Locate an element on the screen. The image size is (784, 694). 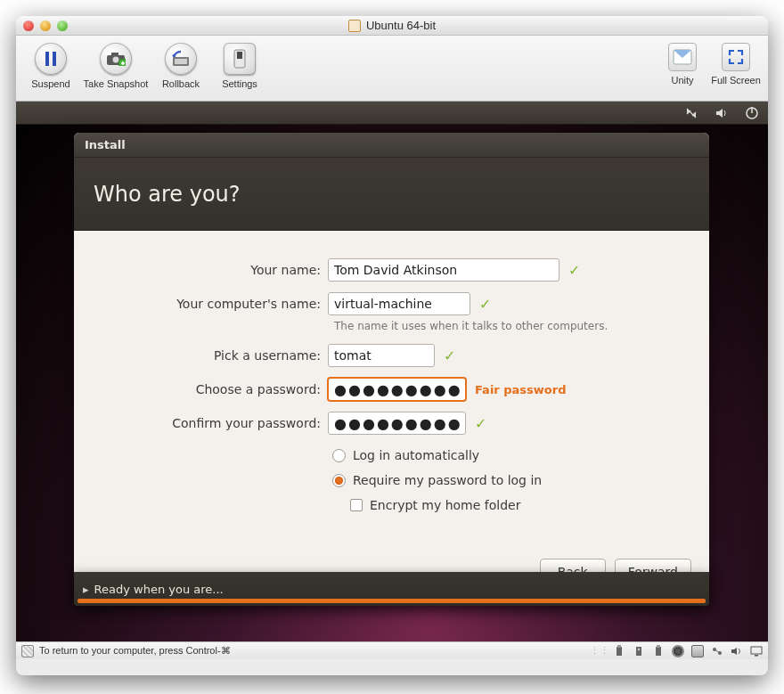
ready-bar: ▸ Ready when you are... is located at coordinates (392, 589).